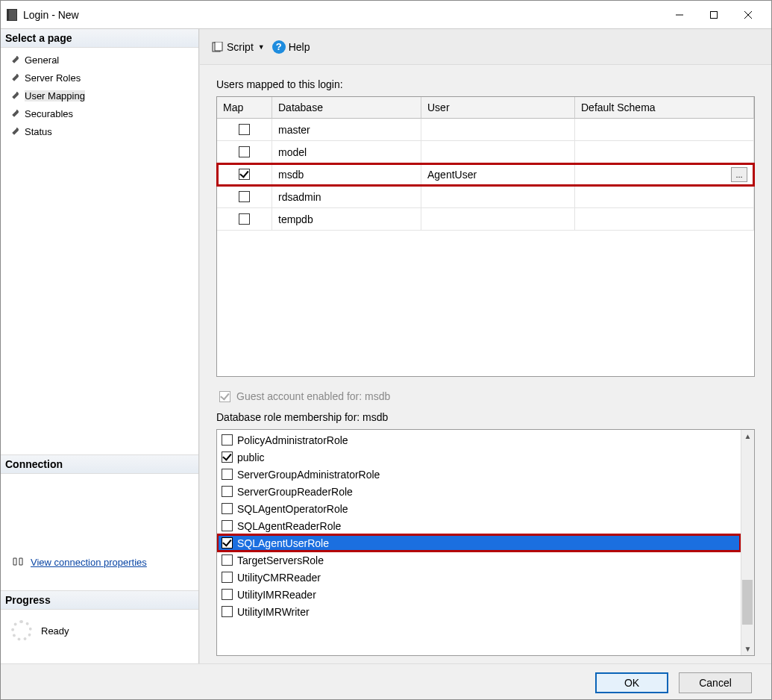 This screenshot has width=772, height=700. Describe the element at coordinates (479, 491) in the screenshot. I see `role-item: ServerGroupReaderRole` at that location.